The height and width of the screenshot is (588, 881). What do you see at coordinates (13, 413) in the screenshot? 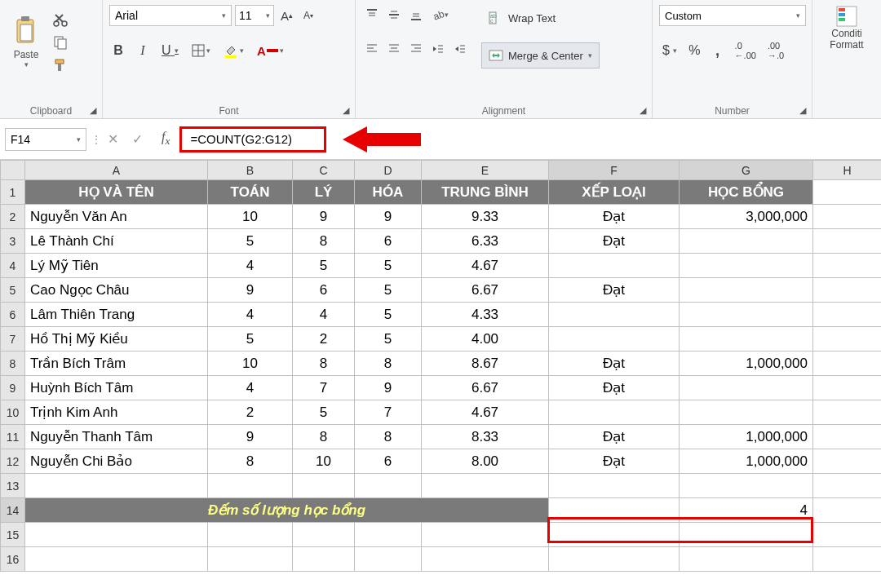
I see `row-header-10: 10` at bounding box center [13, 413].